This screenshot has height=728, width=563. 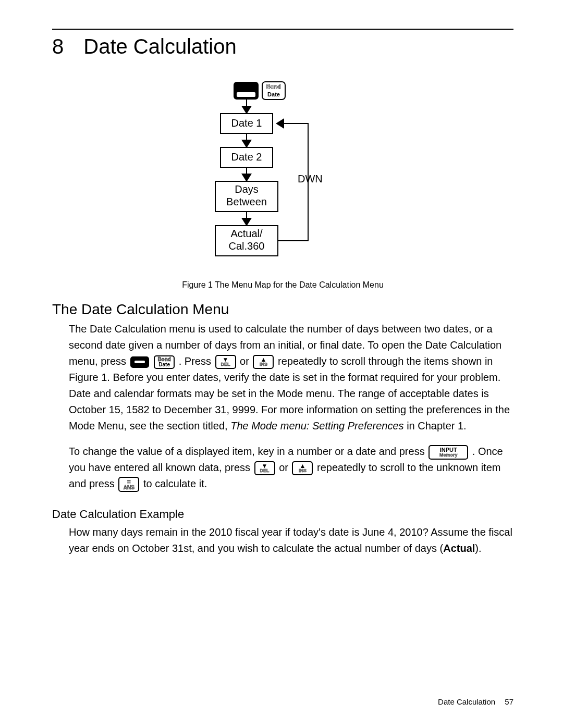 I want to click on footer-label: Date Calculation, so click(x=467, y=701).